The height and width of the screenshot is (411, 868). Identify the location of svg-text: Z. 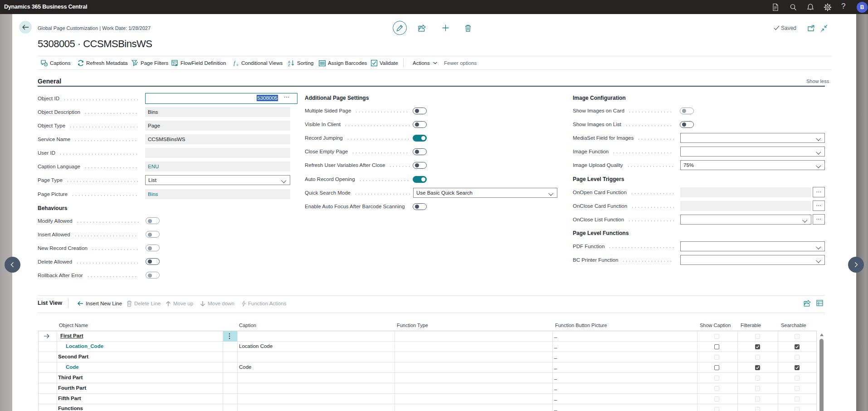
(289, 64).